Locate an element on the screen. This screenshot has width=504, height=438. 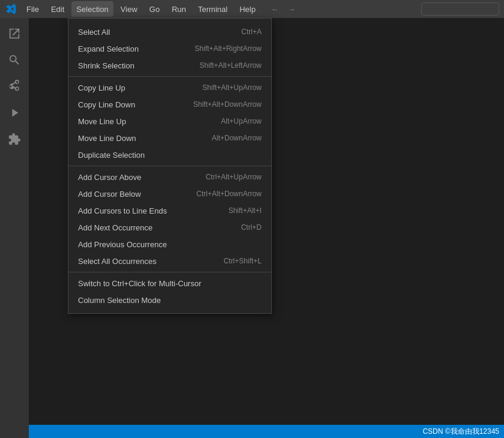
run-debug-icon is located at coordinates (14, 113).